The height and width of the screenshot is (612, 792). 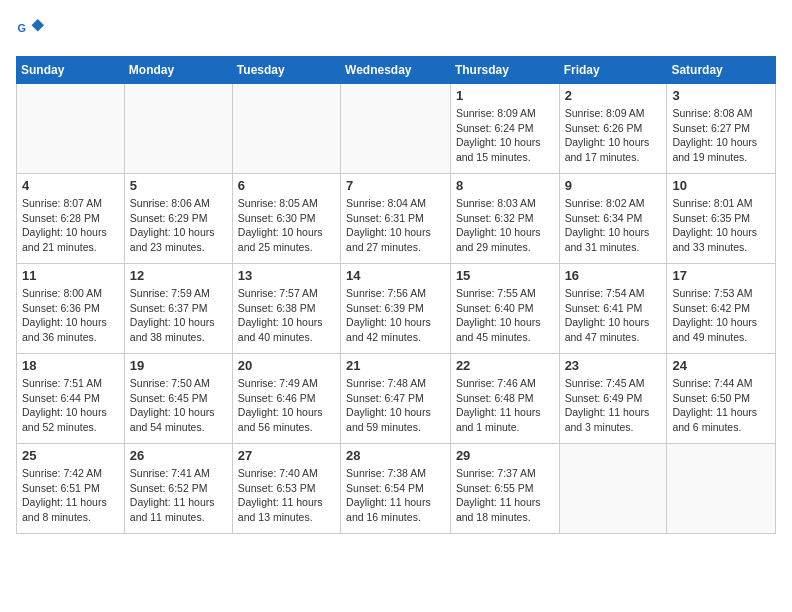 What do you see at coordinates (721, 96) in the screenshot?
I see `day-number: 3` at bounding box center [721, 96].